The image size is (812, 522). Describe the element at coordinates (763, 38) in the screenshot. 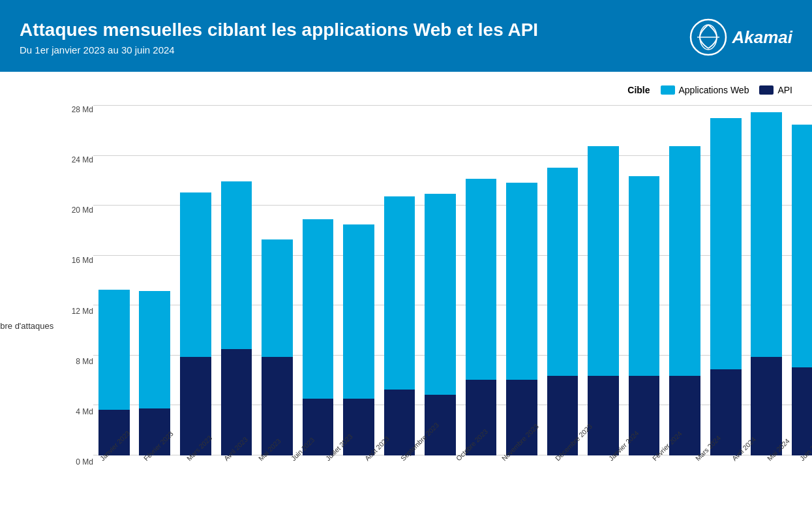

I see `akamai-logo-text: Akamai` at that location.